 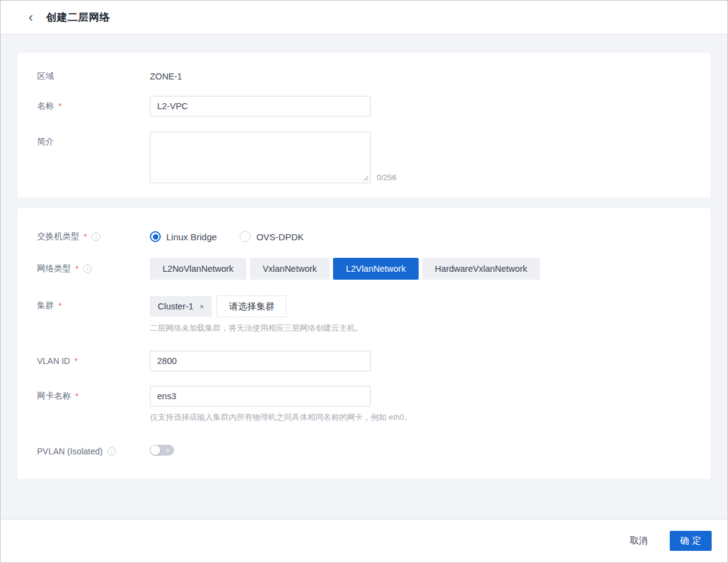 What do you see at coordinates (192, 237) in the screenshot?
I see `radio-label: Linux Bridge` at bounding box center [192, 237].